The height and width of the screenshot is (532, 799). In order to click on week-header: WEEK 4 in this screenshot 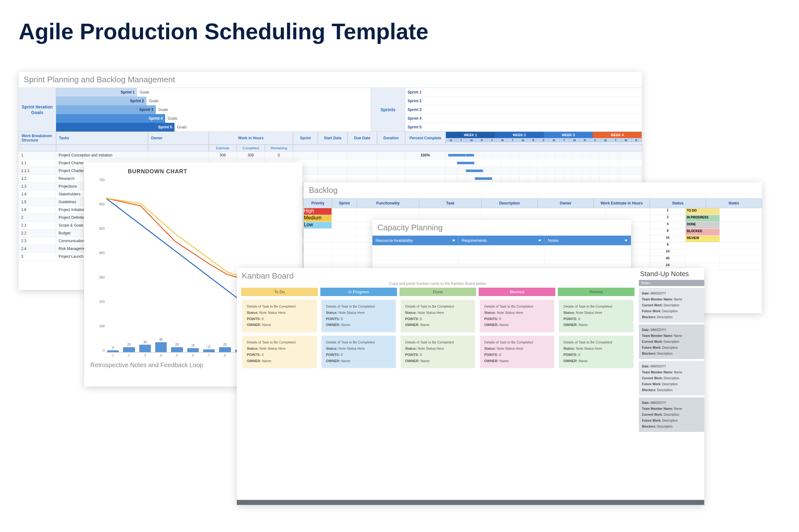, I will do `click(617, 135)`.